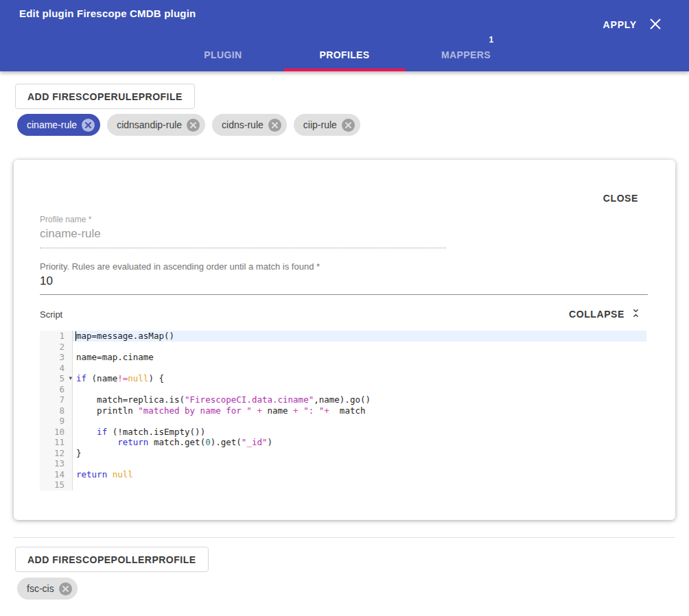  What do you see at coordinates (56, 336) in the screenshot?
I see `line-number: 1` at bounding box center [56, 336].